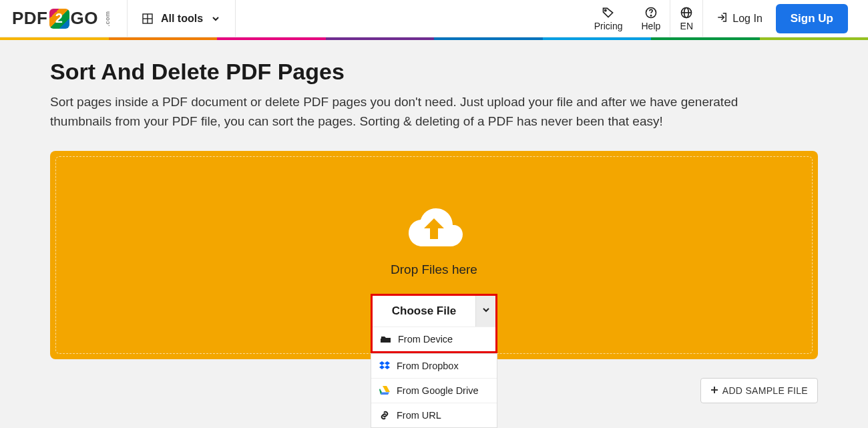 The width and height of the screenshot is (868, 428). I want to click on from-dropbox-label: From Dropbox, so click(427, 366).